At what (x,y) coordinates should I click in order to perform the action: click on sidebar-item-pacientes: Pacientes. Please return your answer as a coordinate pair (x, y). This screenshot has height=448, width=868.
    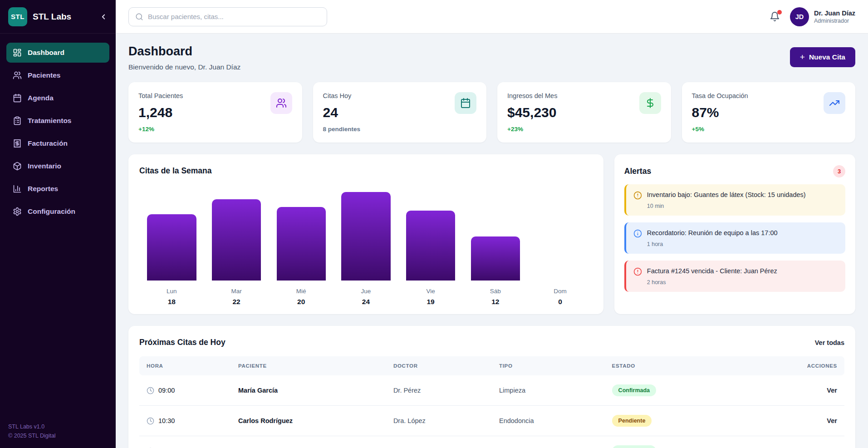
    Looking at the image, I should click on (58, 75).